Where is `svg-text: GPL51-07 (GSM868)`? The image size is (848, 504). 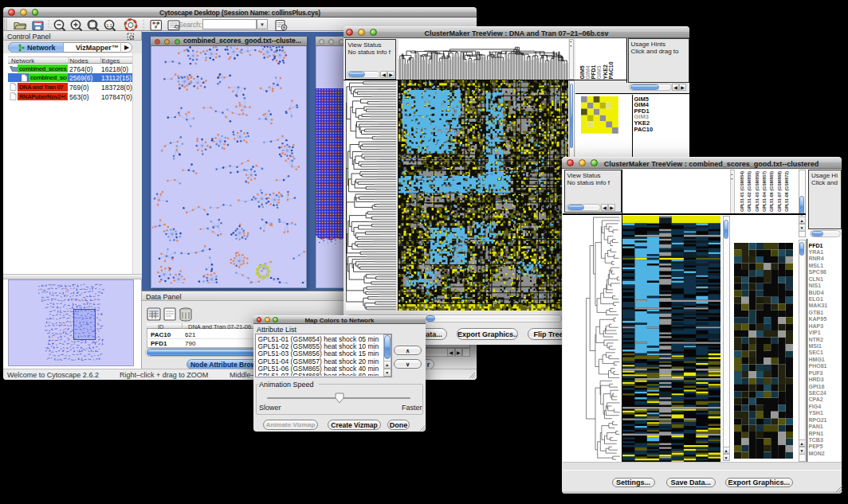 svg-text: GPL51-07 (GSM868) is located at coordinates (779, 191).